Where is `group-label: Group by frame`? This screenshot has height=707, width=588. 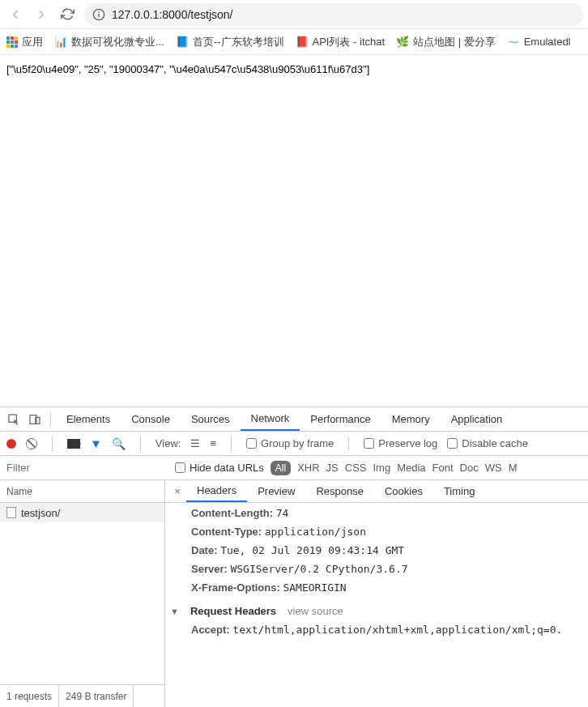 group-label: Group by frame is located at coordinates (297, 444).